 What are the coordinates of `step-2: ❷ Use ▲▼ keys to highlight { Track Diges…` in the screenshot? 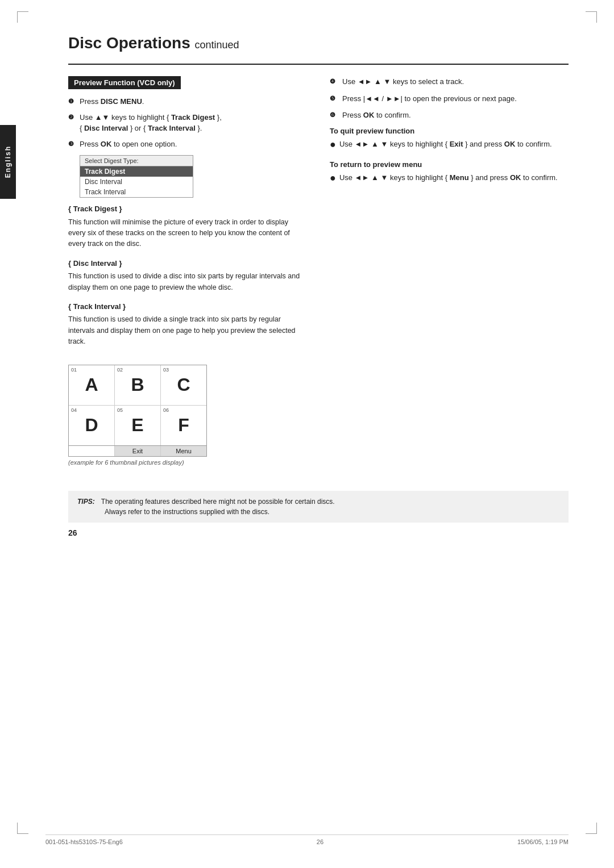 It's located at (188, 123).